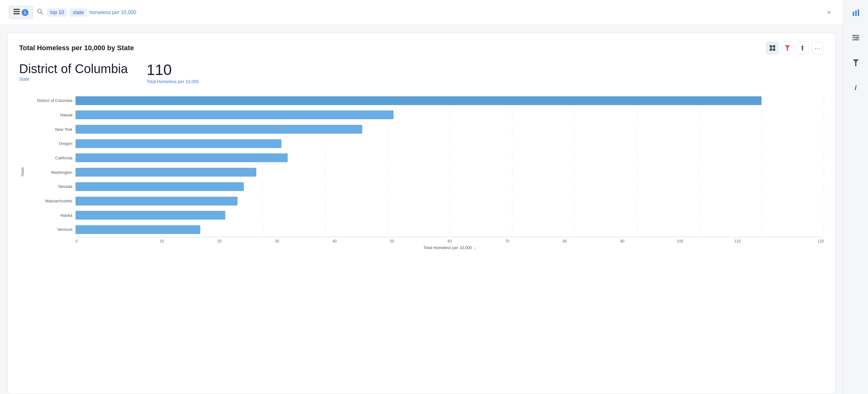 The width and height of the screenshot is (868, 394). Describe the element at coordinates (422, 73) in the screenshot. I see `highlight-info: District of Columbia State 110 Total Hom…` at that location.